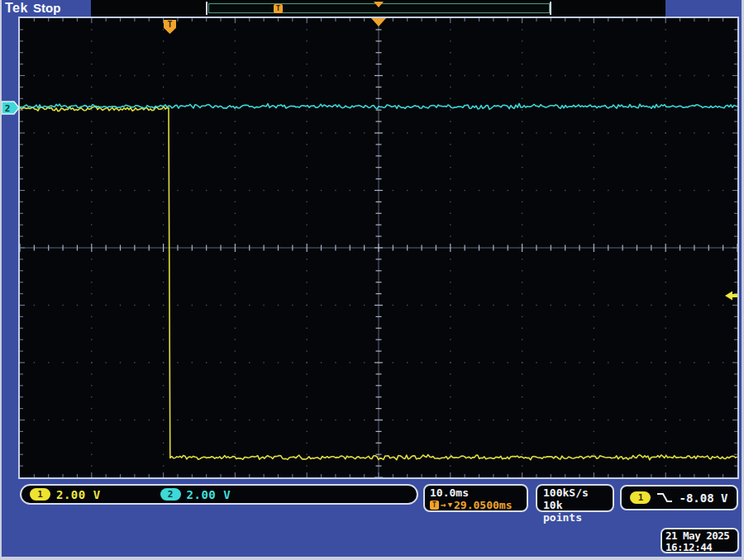 This screenshot has width=744, height=560. What do you see at coordinates (680, 497) in the screenshot?
I see `trigger-readout: 1 -8.08 V` at bounding box center [680, 497].